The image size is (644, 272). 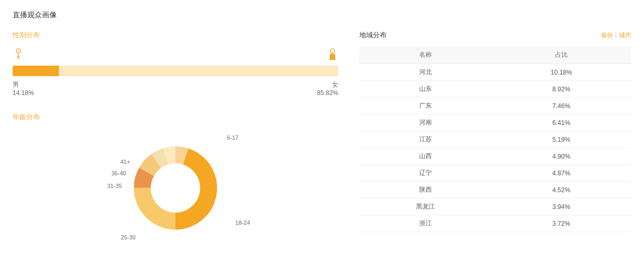 What do you see at coordinates (23, 88) in the screenshot?
I see `gender-label-left: 男 14.18%` at bounding box center [23, 88].